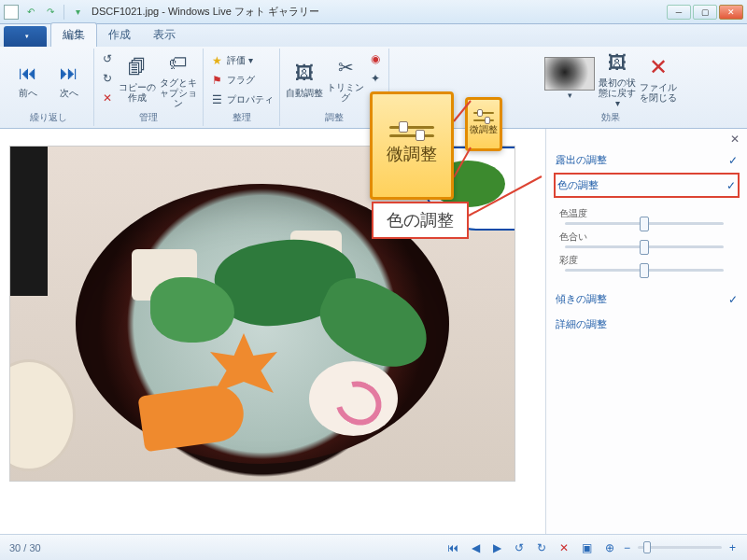  I want to click on section-detail: 詳細の調整, so click(646, 325).